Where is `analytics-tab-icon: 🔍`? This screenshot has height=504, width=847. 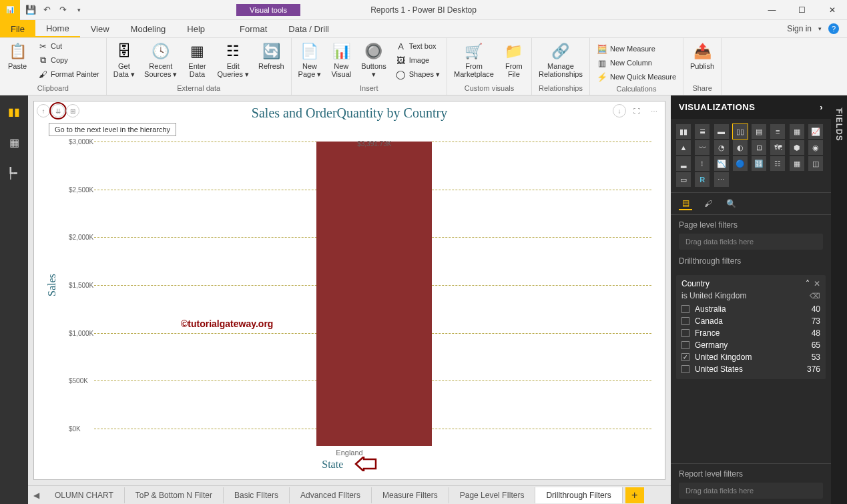
analytics-tab-icon: 🔍 is located at coordinates (731, 204).